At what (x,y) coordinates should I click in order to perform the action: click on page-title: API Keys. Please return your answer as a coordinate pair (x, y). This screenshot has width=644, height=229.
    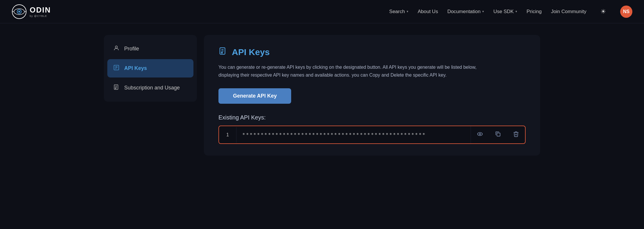
    Looking at the image, I should click on (251, 52).